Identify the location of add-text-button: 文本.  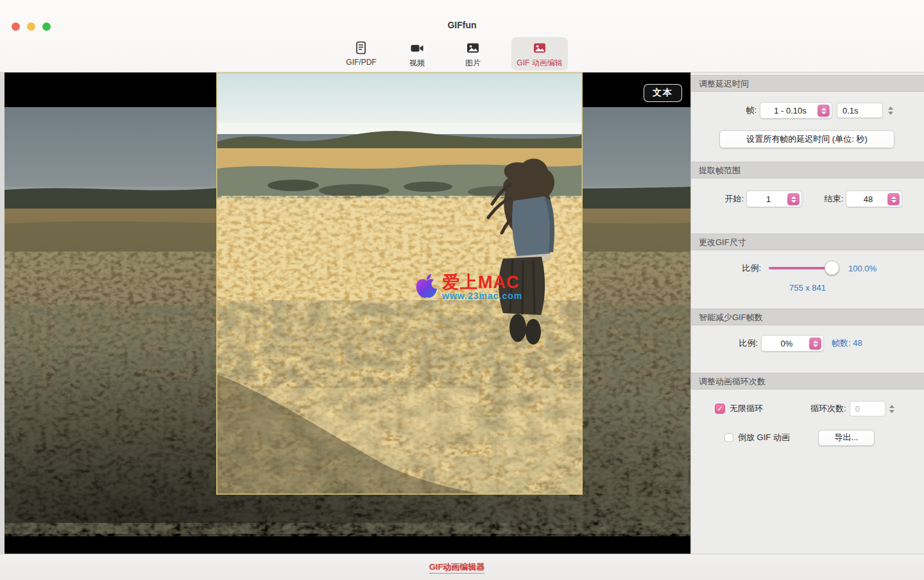
(663, 93).